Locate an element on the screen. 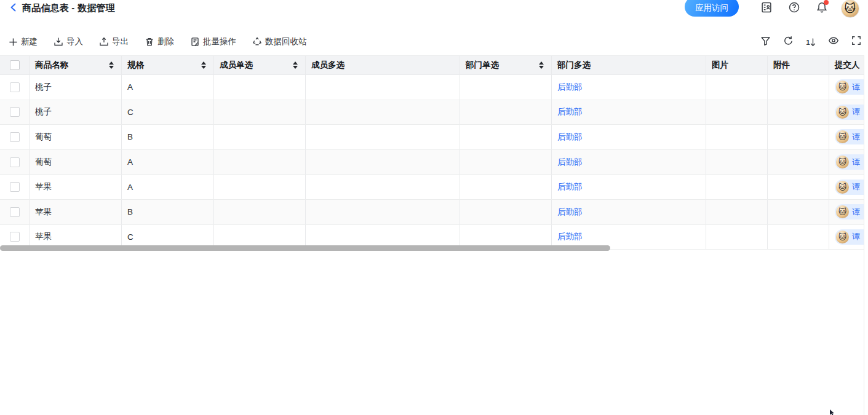  app-access-button: 应用访问 is located at coordinates (712, 9).